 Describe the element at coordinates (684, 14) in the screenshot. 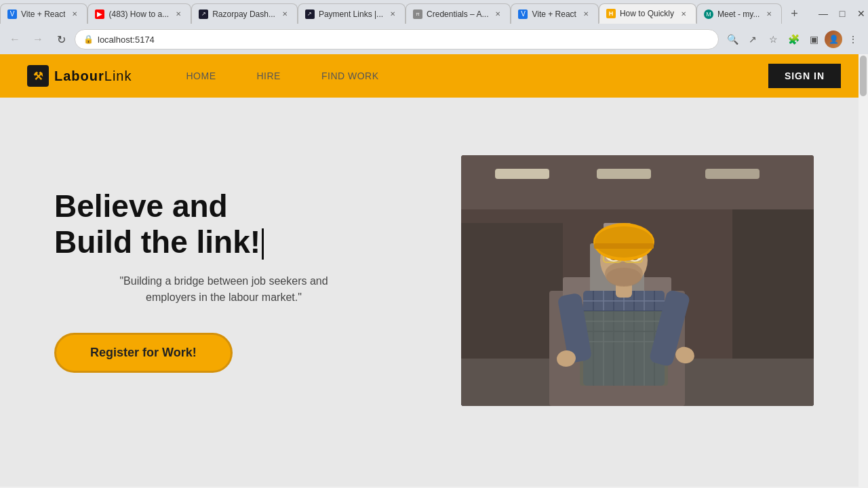

I see `tab-close-7: ✕` at that location.